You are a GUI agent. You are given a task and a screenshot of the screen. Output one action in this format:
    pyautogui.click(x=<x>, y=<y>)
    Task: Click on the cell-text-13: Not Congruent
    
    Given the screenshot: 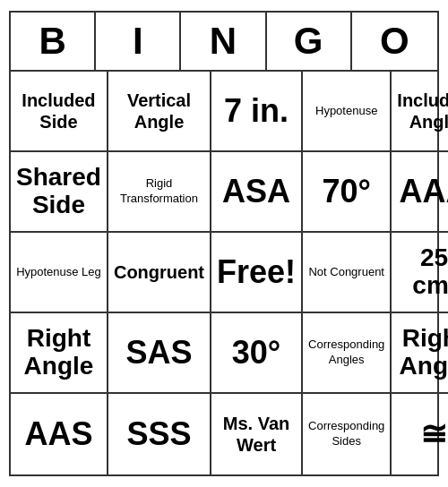 What is the action you would take?
    pyautogui.click(x=346, y=272)
    